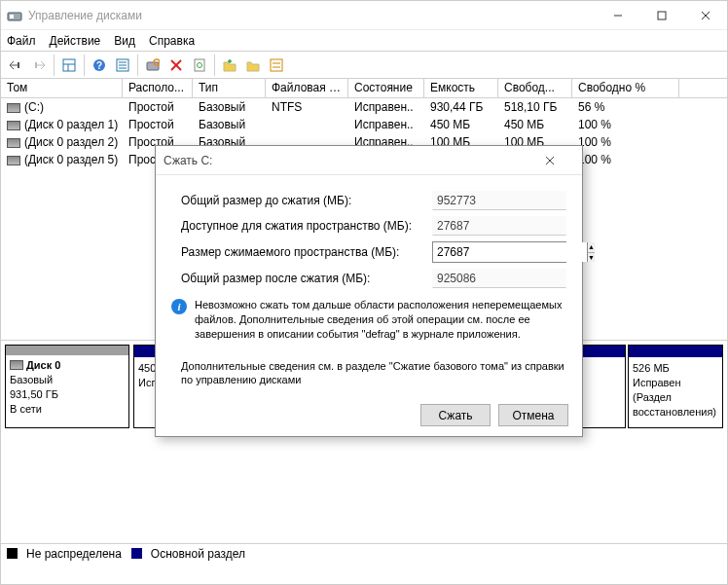 The image size is (728, 585). I want to click on disk-size: 931,50 ГБ, so click(34, 394).